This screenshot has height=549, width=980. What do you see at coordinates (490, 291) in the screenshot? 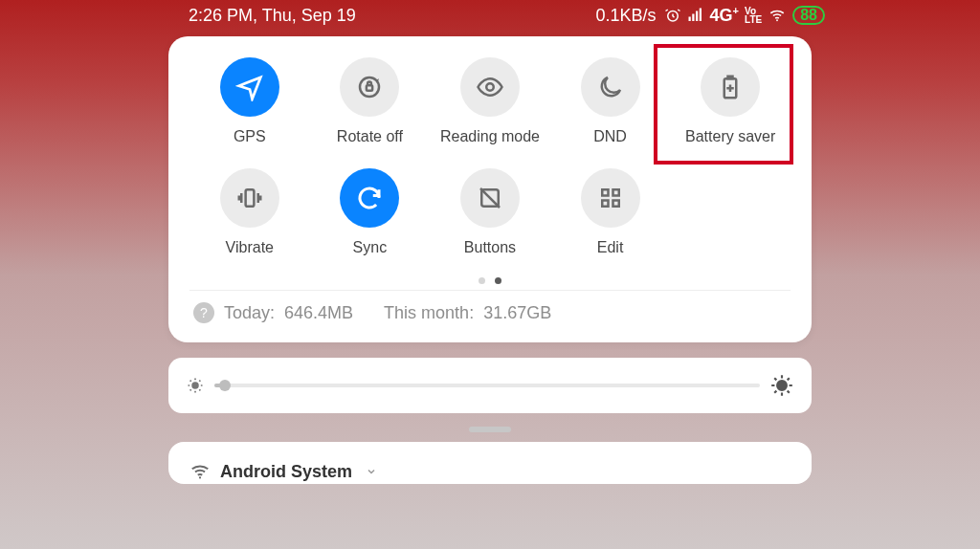
I see `divider` at bounding box center [490, 291].